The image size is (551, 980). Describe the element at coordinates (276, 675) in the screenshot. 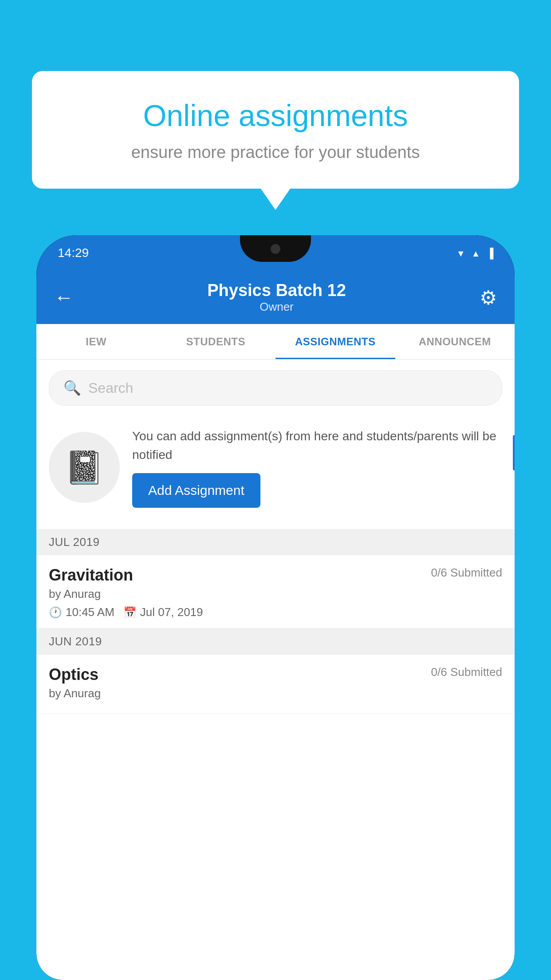

I see `assignment-top-optics: Optics 0/6 Submitted` at that location.